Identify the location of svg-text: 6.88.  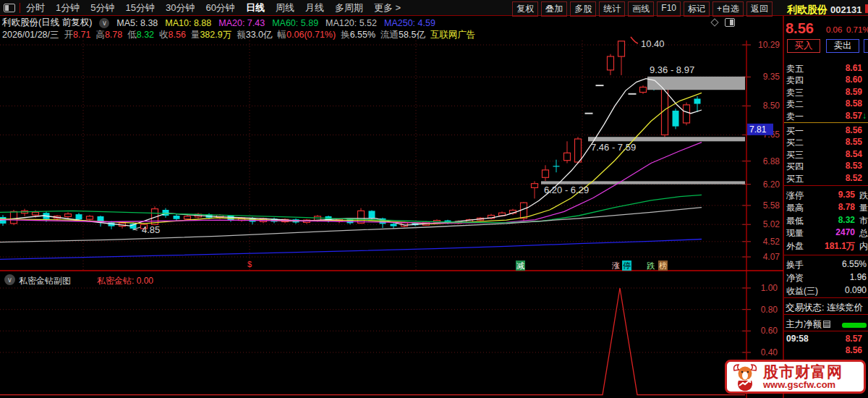
(772, 161).